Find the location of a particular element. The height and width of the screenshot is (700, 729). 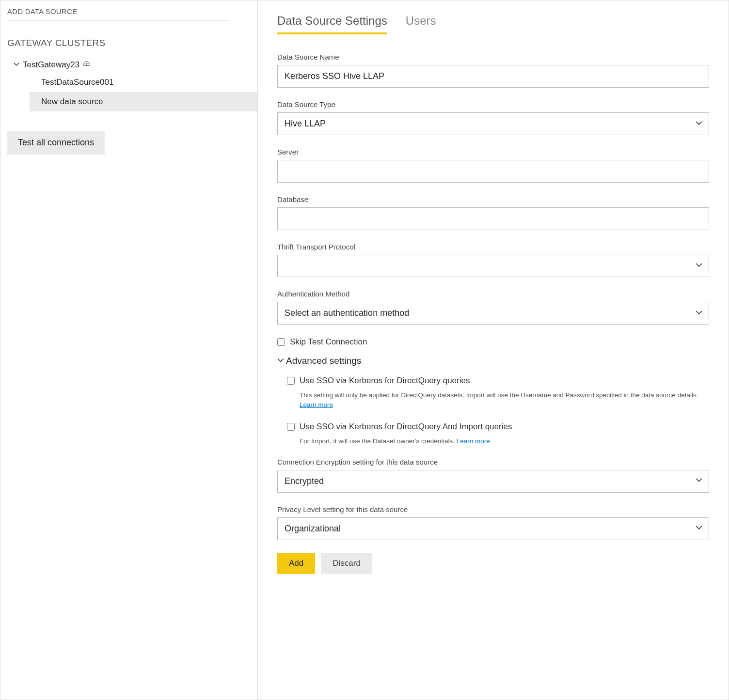

tab-data-source-settings: Data Source Settings is located at coordinates (333, 24).